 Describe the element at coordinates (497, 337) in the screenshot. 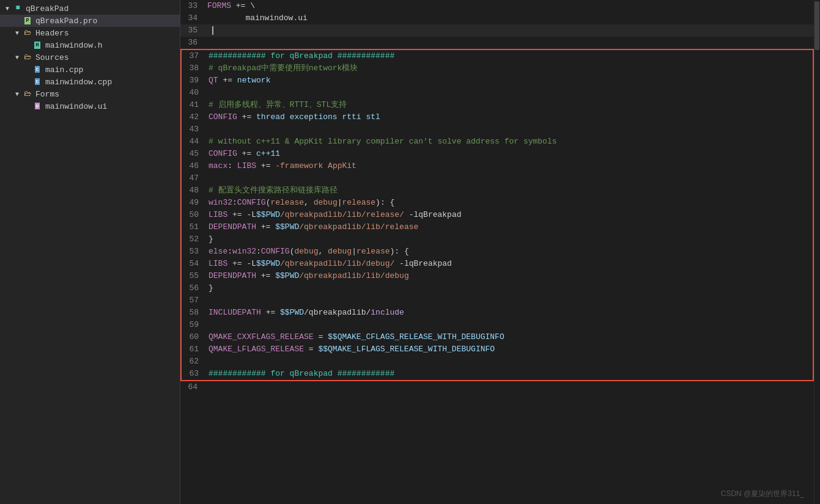

I see `code-row-60: 60QMAKE_CXXFLAGS_RELEASE = $$QMAKE_CFLAG…` at that location.